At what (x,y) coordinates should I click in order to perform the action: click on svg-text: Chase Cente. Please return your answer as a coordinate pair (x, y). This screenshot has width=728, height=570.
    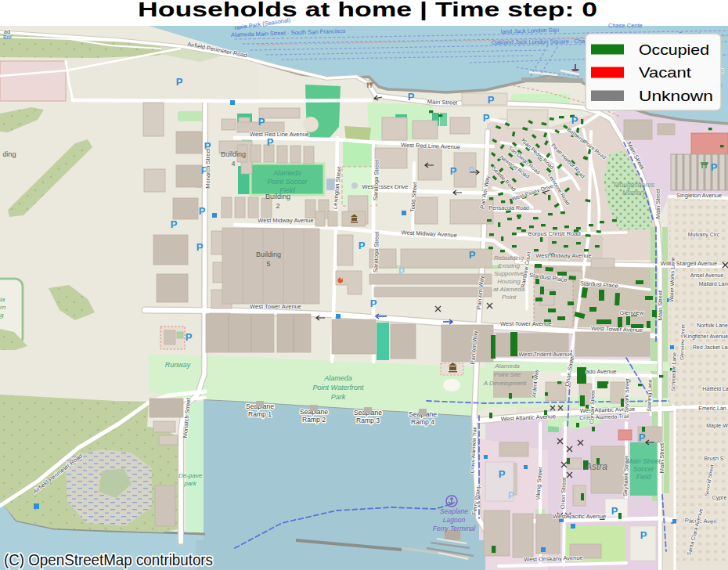
    Looking at the image, I should click on (625, 25).